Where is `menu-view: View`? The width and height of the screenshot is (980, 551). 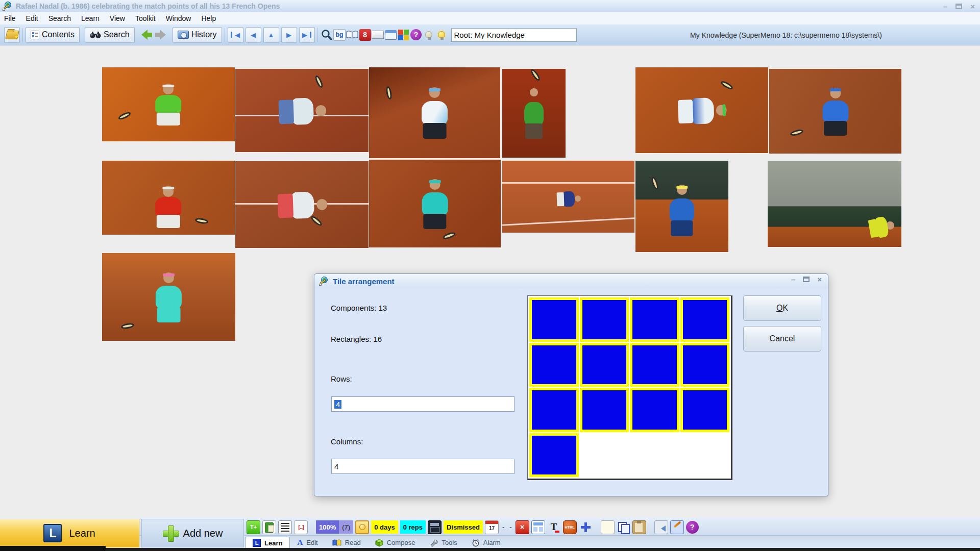 menu-view: View is located at coordinates (117, 18).